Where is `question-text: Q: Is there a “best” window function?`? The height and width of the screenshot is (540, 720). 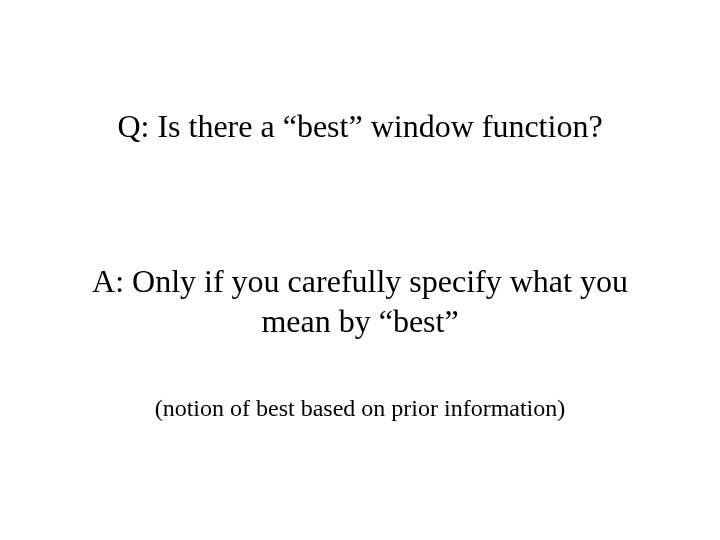 question-text: Q: Is there a “best” window function? is located at coordinates (360, 126).